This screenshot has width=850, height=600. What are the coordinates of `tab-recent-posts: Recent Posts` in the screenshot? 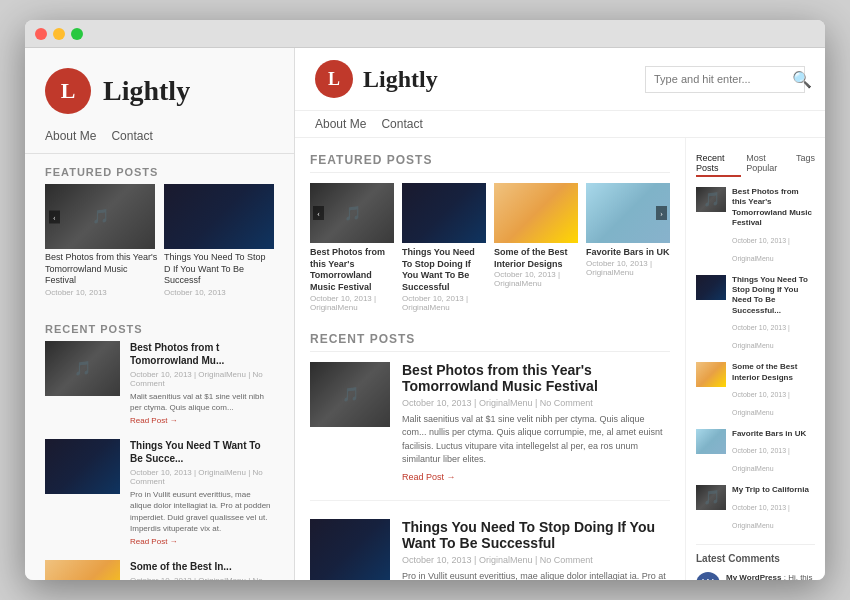 It's located at (718, 165).